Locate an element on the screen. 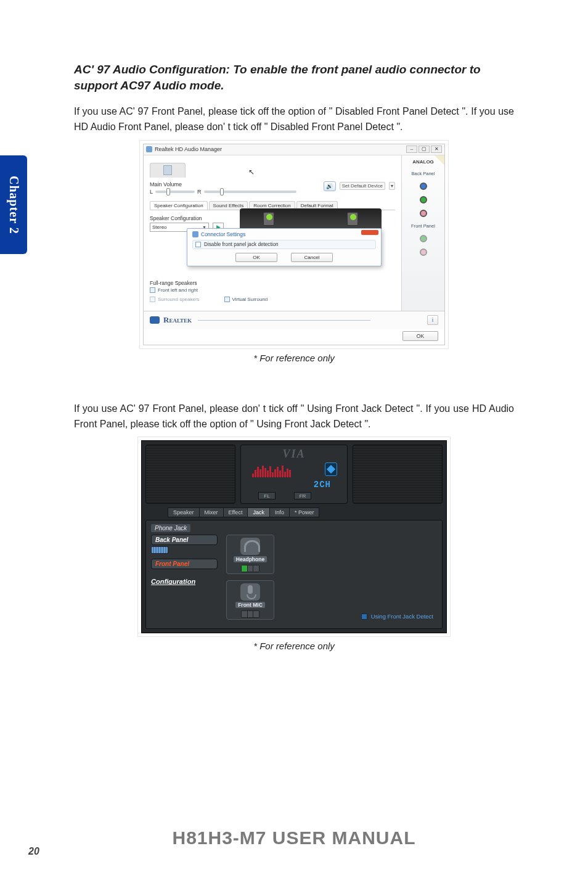 The height and width of the screenshot is (883, 588). surround-row: Surround speakers is located at coordinates (175, 300).